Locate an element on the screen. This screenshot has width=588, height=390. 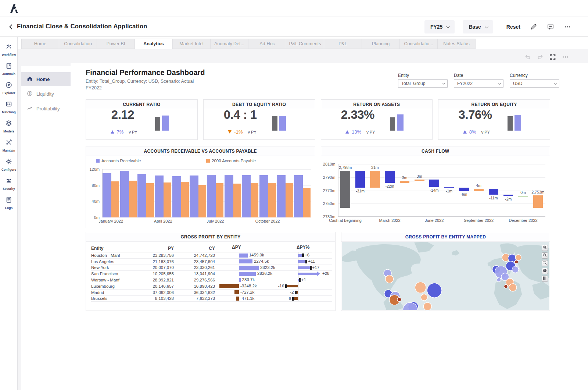
table-row-brussels: Brussels8,103,4287,632,373-471.1k-6 is located at coordinates (212, 299).